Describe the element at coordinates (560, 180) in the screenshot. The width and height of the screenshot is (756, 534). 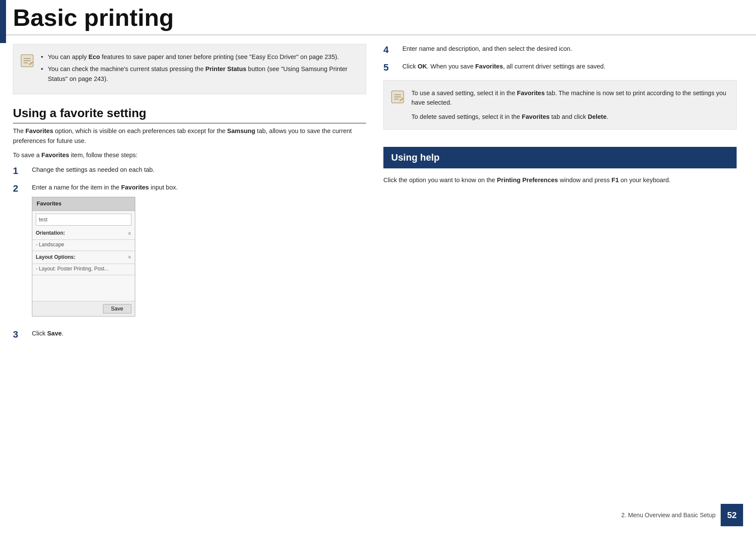
I see `using-help-body: Click the option you want to know on the…` at that location.